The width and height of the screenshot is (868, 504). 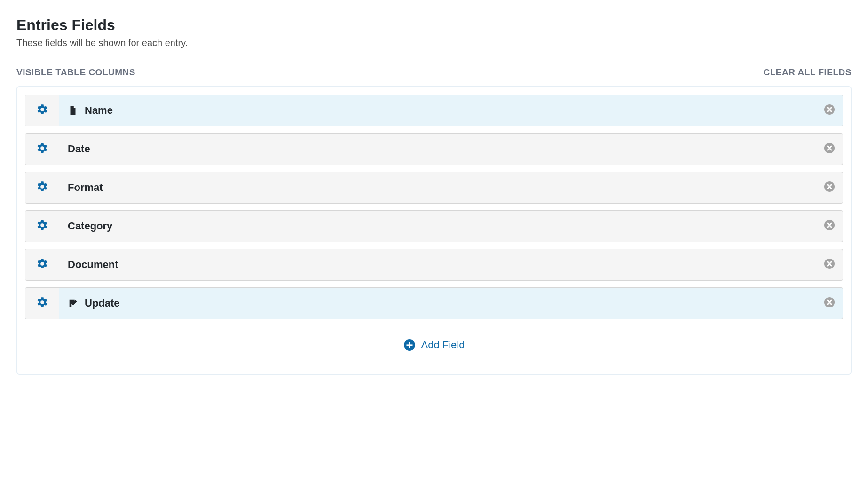 I want to click on field-row: Name, so click(x=434, y=110).